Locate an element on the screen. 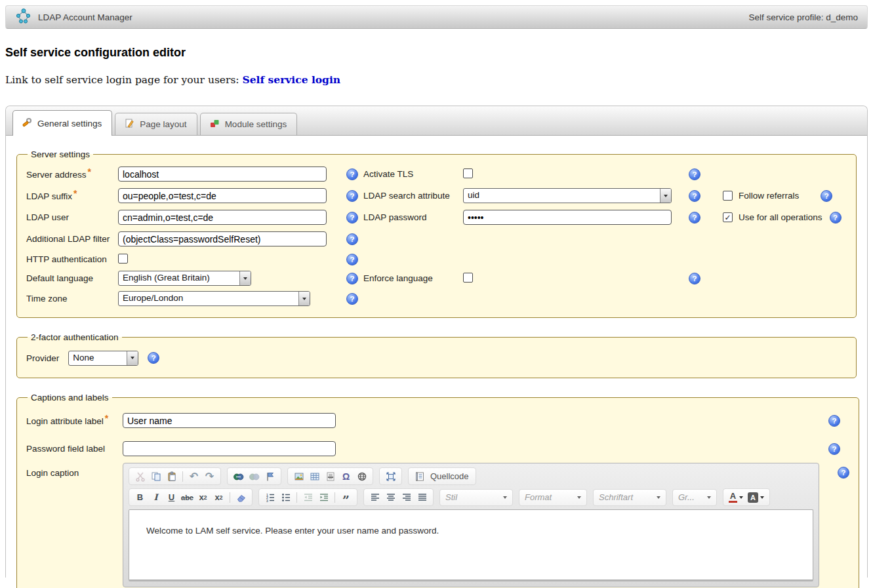 This screenshot has width=873, height=588. redo-button: ↷ is located at coordinates (210, 476).